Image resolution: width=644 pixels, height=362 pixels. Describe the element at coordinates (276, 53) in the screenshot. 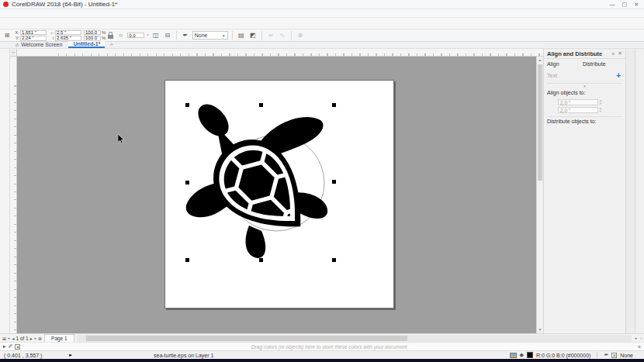

I see `horizontal-ruler: ⊹` at that location.